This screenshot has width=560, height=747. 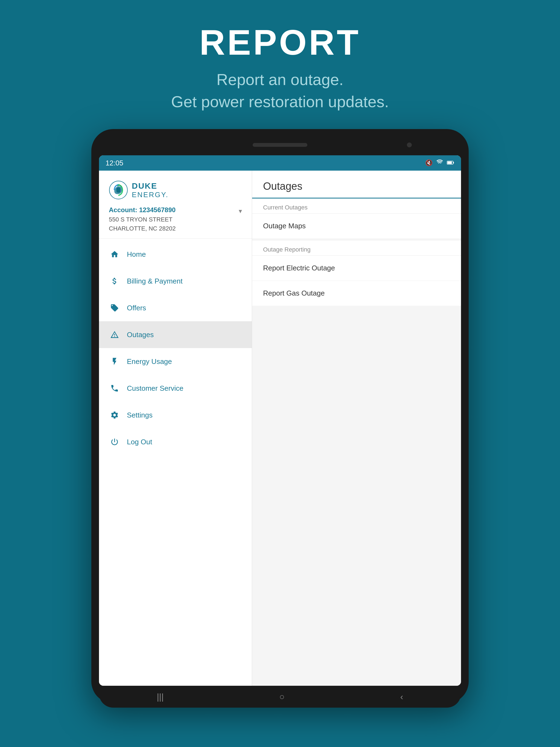 I want to click on sidebar-item-outages: Outages, so click(x=176, y=335).